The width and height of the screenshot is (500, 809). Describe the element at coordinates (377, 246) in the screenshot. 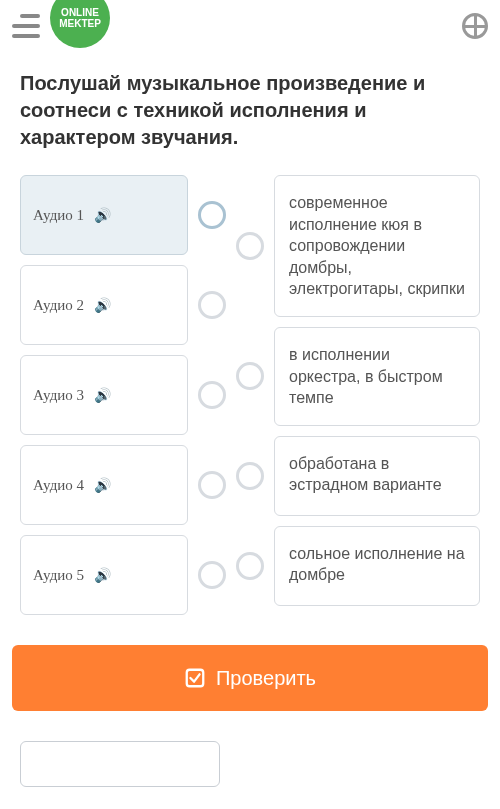

I see `answer-option-1: современное исполнение кюя в сопровожден…` at that location.